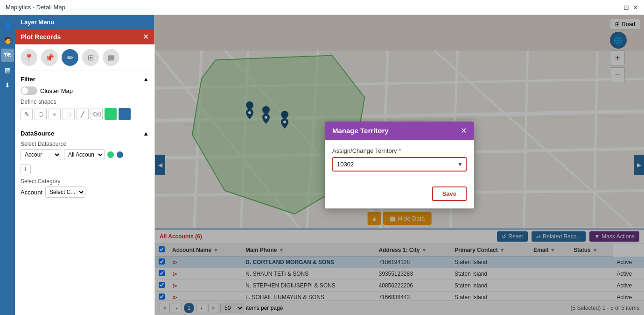 Image resolution: width=644 pixels, height=315 pixels. What do you see at coordinates (322, 7) in the screenshot?
I see `title-bar: Maplytics - Detail Map ⊡ ✕` at bounding box center [322, 7].